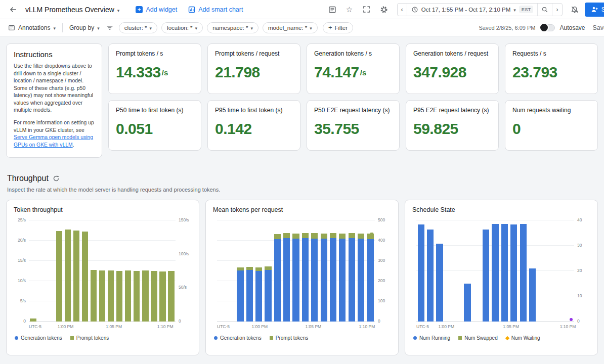  What do you see at coordinates (138, 28) in the screenshot?
I see `filter-chip: cluster: *` at bounding box center [138, 28].